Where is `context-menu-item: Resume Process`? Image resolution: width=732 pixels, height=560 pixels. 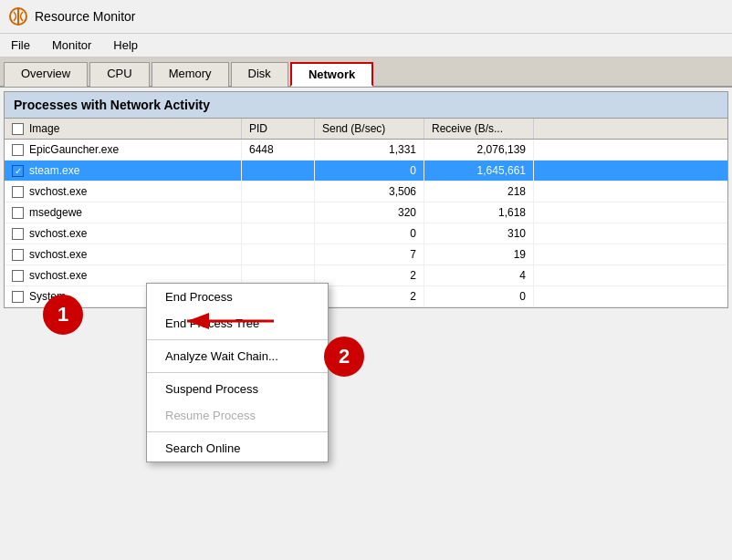
context-menu-item: Resume Process is located at coordinates (237, 416).